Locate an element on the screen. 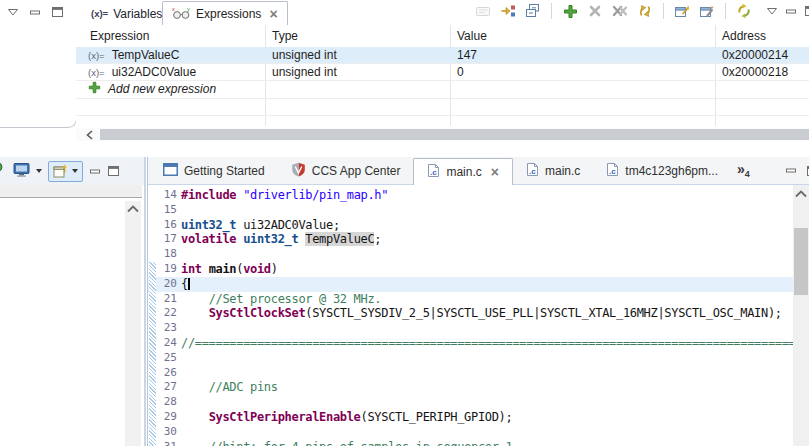 This screenshot has height=446, width=809. console-minimize-icon is located at coordinates (95, 172).